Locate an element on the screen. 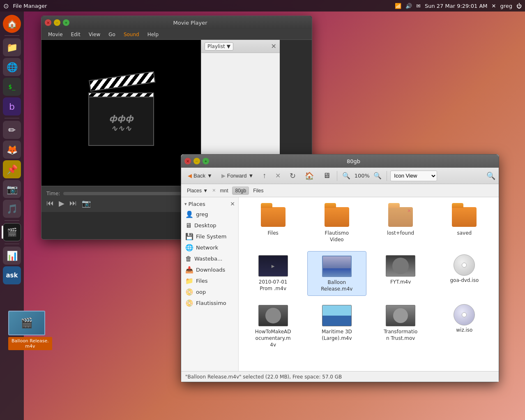  menu-go: Go is located at coordinates (112, 35).